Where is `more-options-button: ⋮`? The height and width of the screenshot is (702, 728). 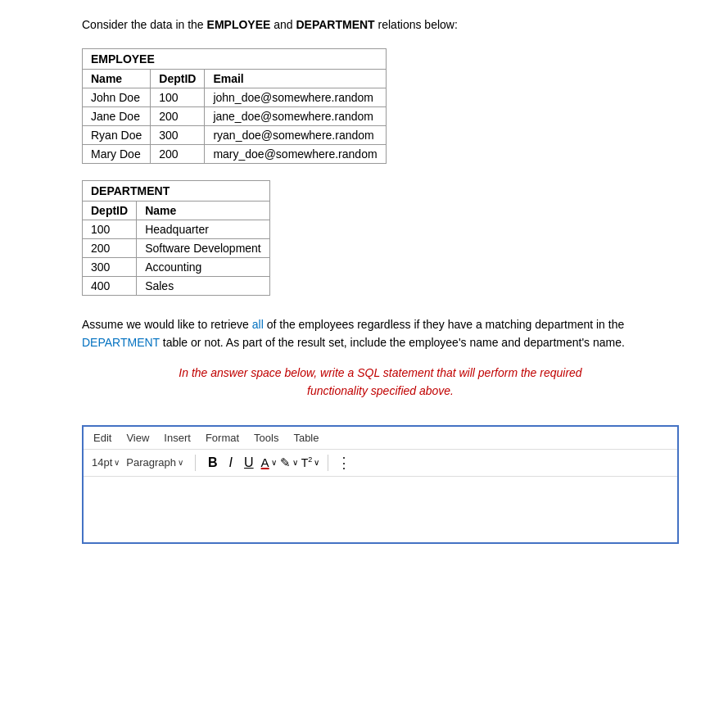 more-options-button: ⋮ is located at coordinates (344, 463).